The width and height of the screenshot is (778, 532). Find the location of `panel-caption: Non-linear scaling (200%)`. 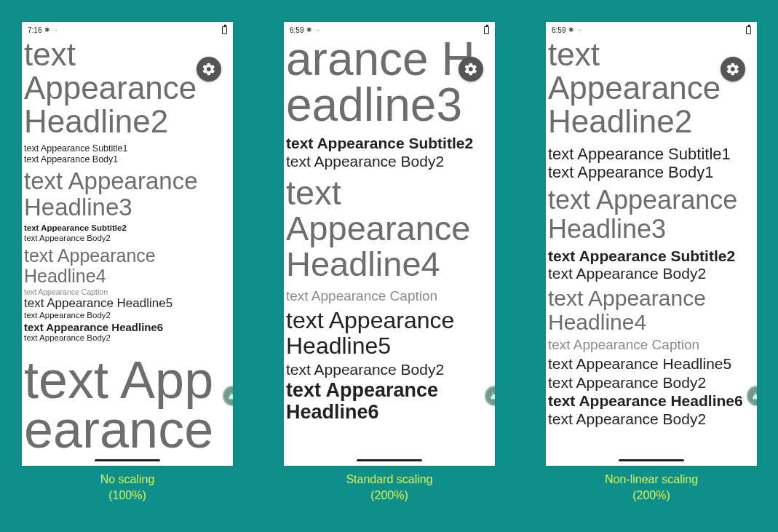

panel-caption: Non-linear scaling (200%) is located at coordinates (651, 488).